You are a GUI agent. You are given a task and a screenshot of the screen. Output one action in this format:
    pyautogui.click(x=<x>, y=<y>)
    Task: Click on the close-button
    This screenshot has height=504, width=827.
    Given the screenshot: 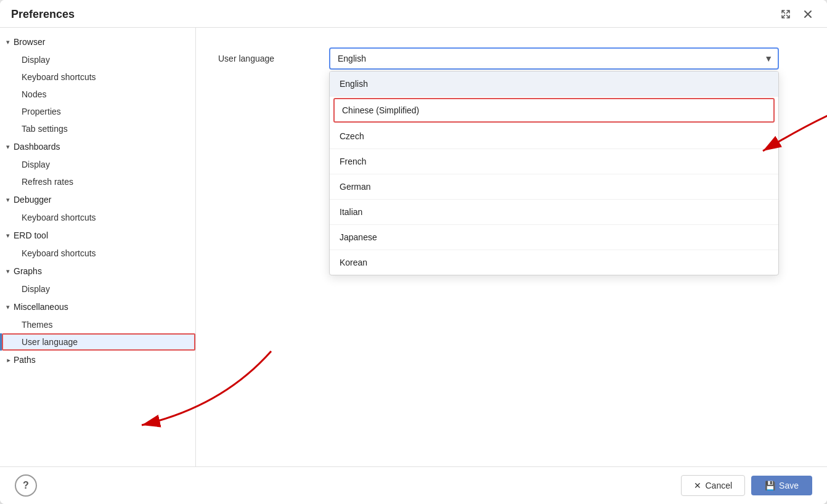 What is the action you would take?
    pyautogui.click(x=808, y=14)
    